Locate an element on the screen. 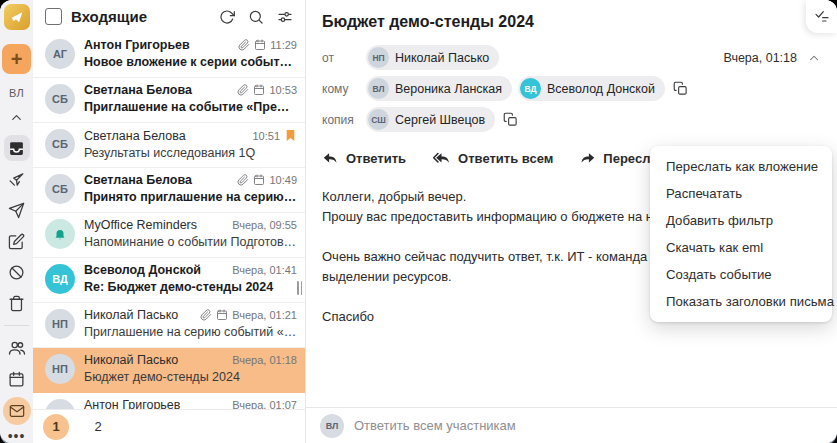  compose-new-button: + is located at coordinates (16, 59).